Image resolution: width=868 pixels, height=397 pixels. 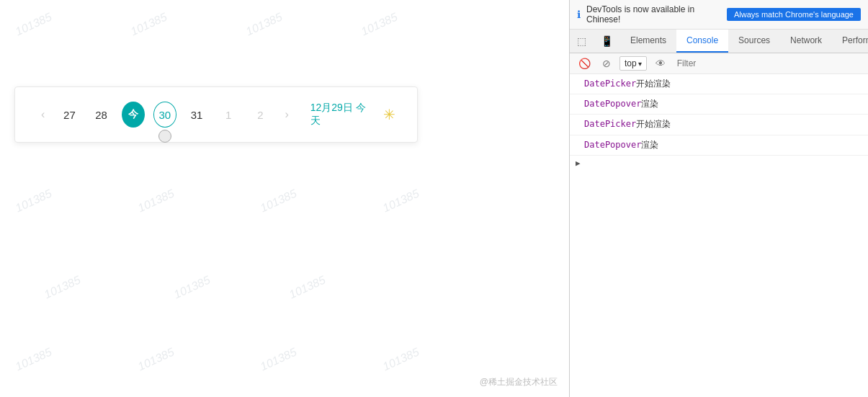 I want to click on brand-label: @稀土掘金技术社区, so click(x=519, y=382).